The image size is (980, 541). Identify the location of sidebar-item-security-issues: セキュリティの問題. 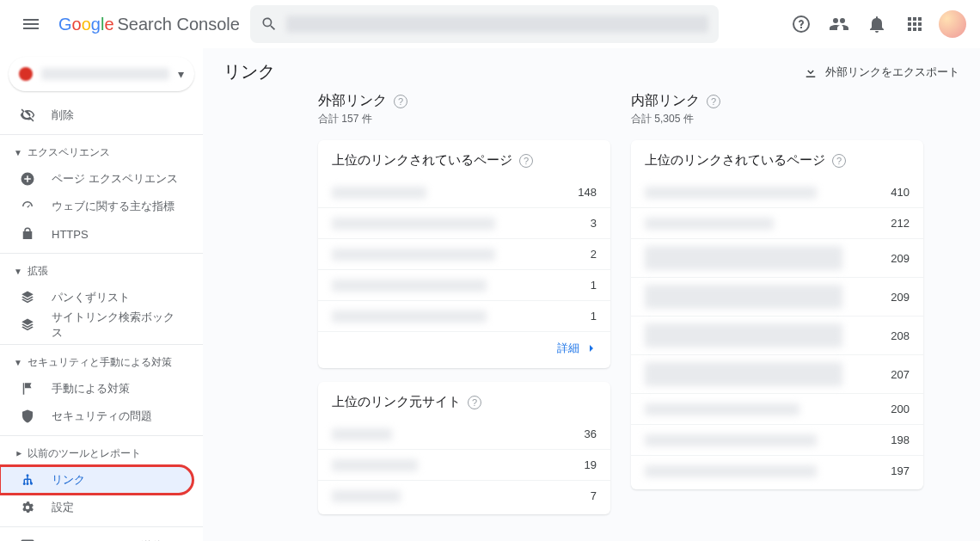
(96, 416).